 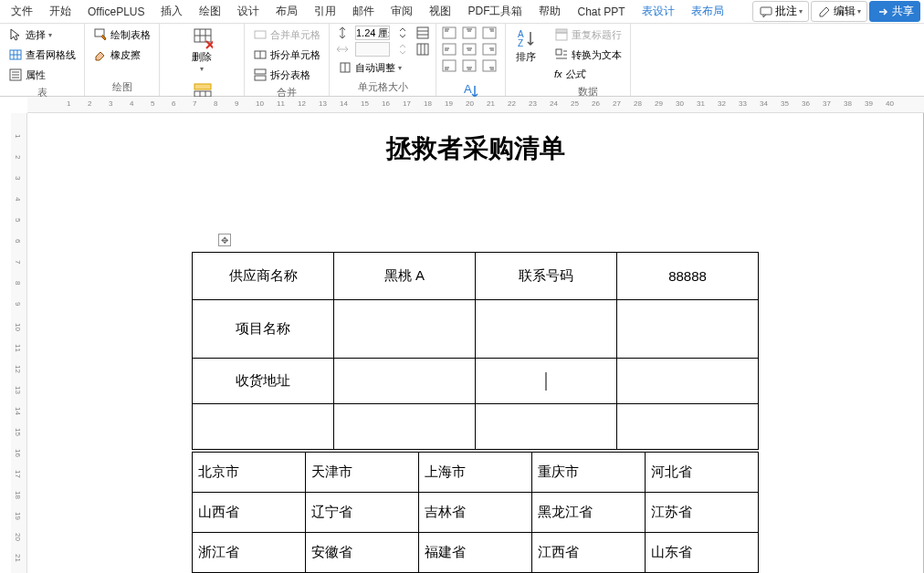 I want to click on table-cell: 黑桃 A, so click(x=405, y=276).